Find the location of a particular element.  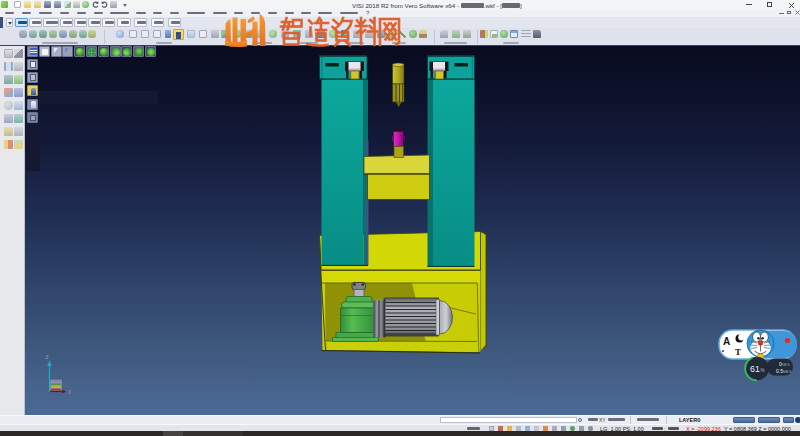

svg-text: T is located at coordinates (738, 352).